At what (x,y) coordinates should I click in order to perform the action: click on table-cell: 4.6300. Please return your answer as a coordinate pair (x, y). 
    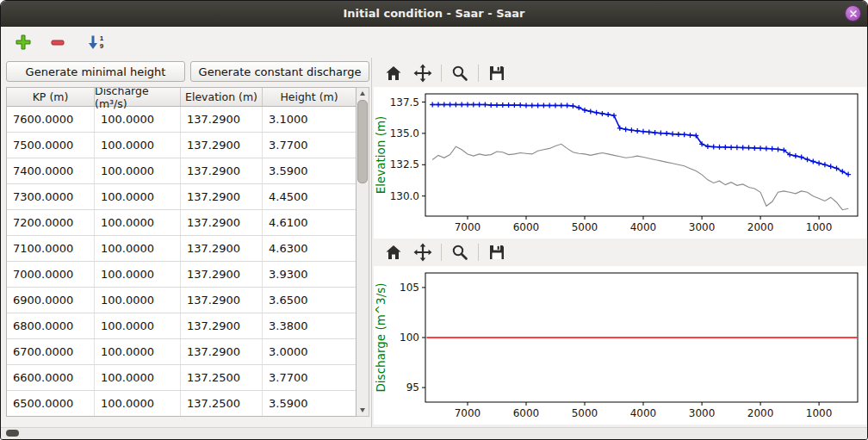
    Looking at the image, I should click on (309, 248).